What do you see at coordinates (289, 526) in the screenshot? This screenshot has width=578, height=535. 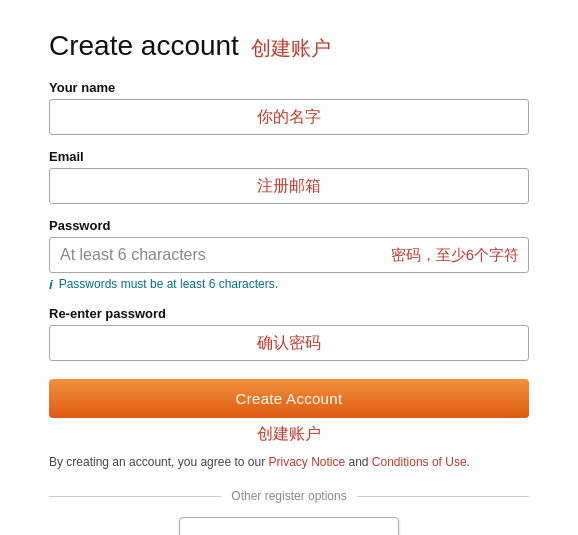 I see `amazon-login-wrapper: a Login with Amazon` at bounding box center [289, 526].